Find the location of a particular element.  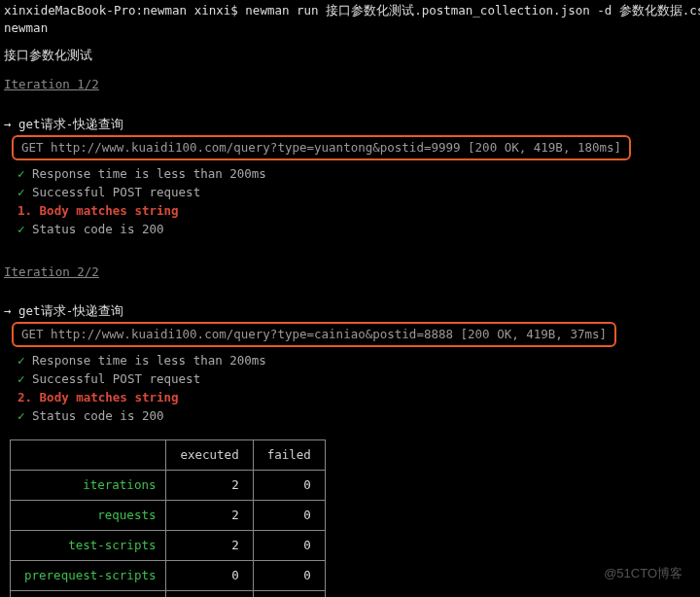

table-header-blank is located at coordinates (88, 455).